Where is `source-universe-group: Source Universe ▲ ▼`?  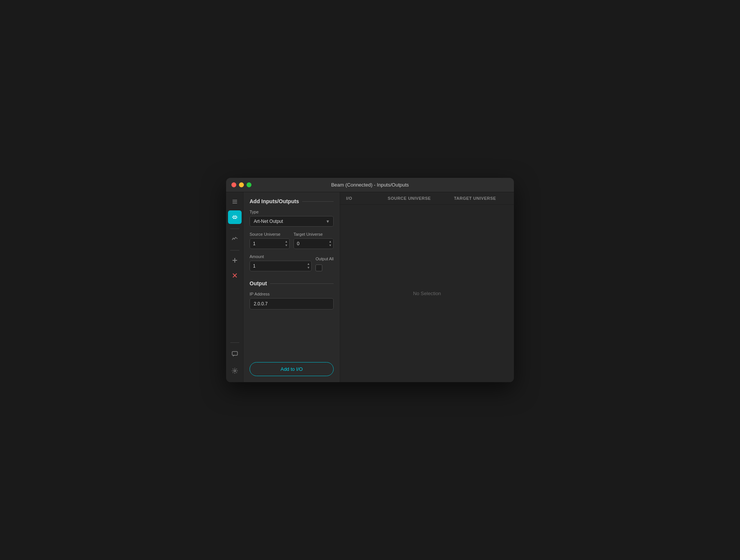 source-universe-group: Source Universe ▲ ▼ is located at coordinates (270, 241).